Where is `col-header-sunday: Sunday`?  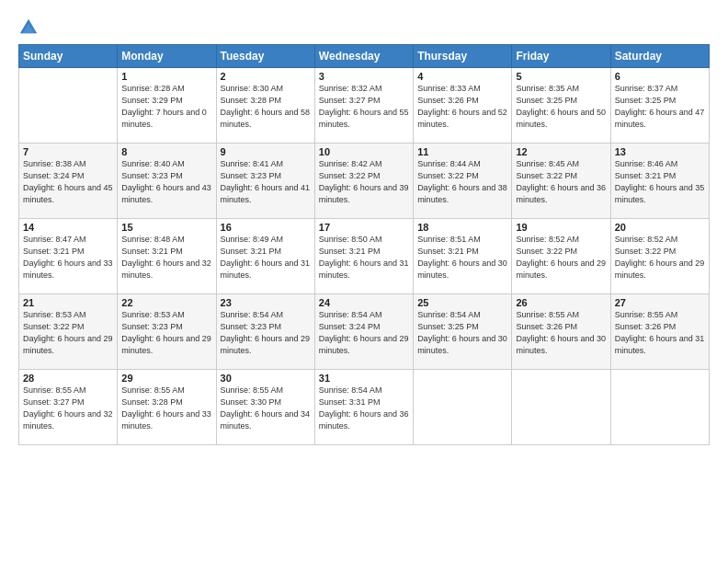 col-header-sunday: Sunday is located at coordinates (68, 57).